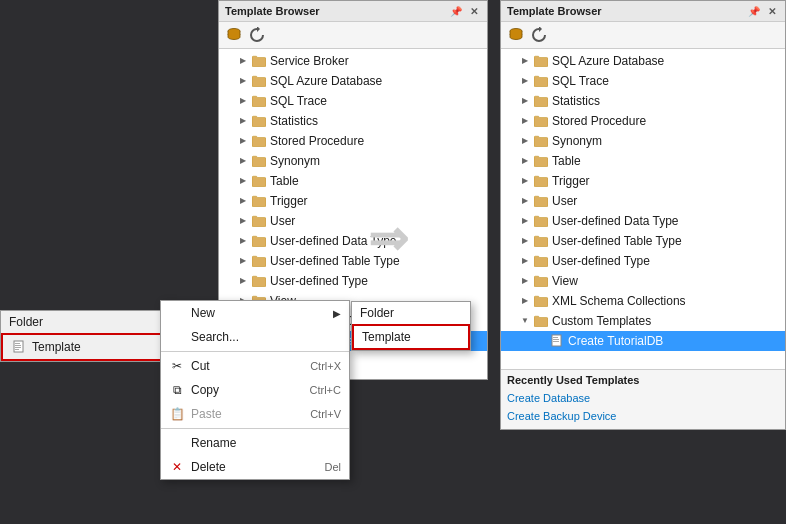 The width and height of the screenshot is (786, 524). What do you see at coordinates (353, 61) in the screenshot?
I see `left-tree-item-0: ▶ Service Broker` at bounding box center [353, 61].